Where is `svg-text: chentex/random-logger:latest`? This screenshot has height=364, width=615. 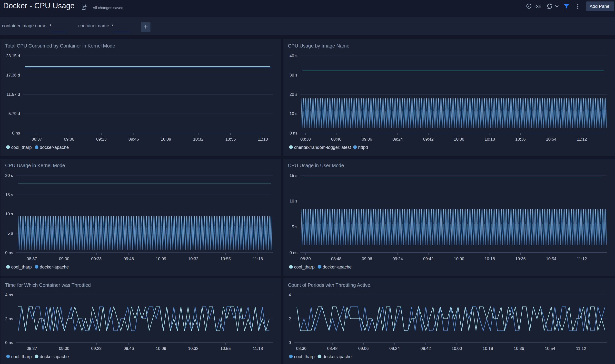
svg-text: chentex/random-logger:latest is located at coordinates (323, 147).